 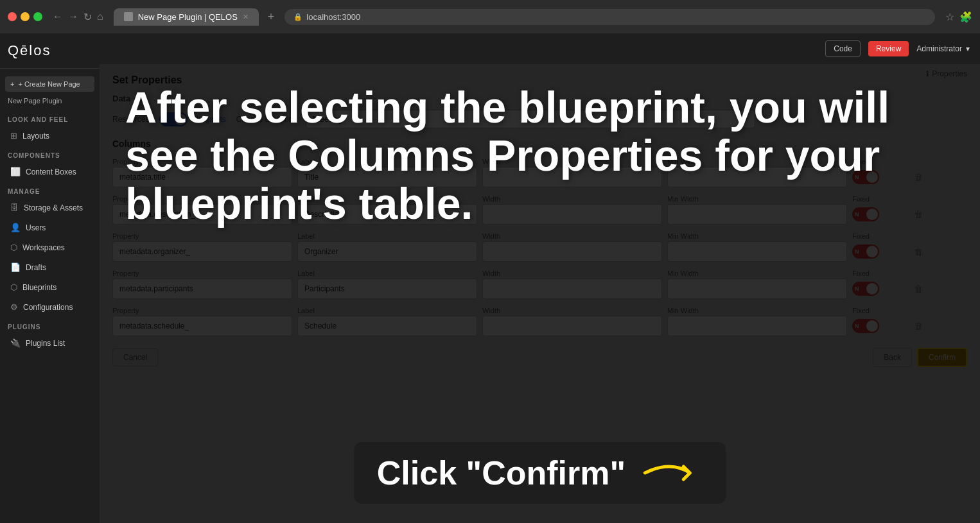 What do you see at coordinates (73, 17) in the screenshot?
I see `forward-nav-button: →` at bounding box center [73, 17].